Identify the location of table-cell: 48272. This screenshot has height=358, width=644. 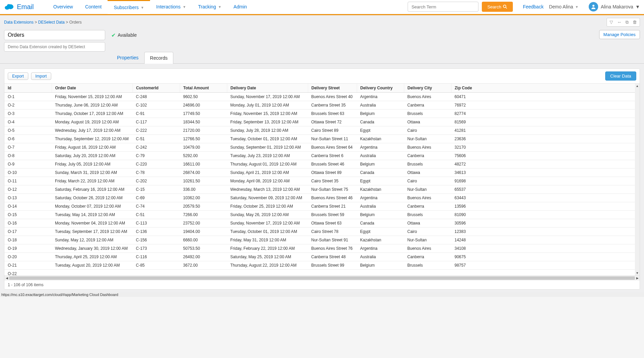
(546, 165).